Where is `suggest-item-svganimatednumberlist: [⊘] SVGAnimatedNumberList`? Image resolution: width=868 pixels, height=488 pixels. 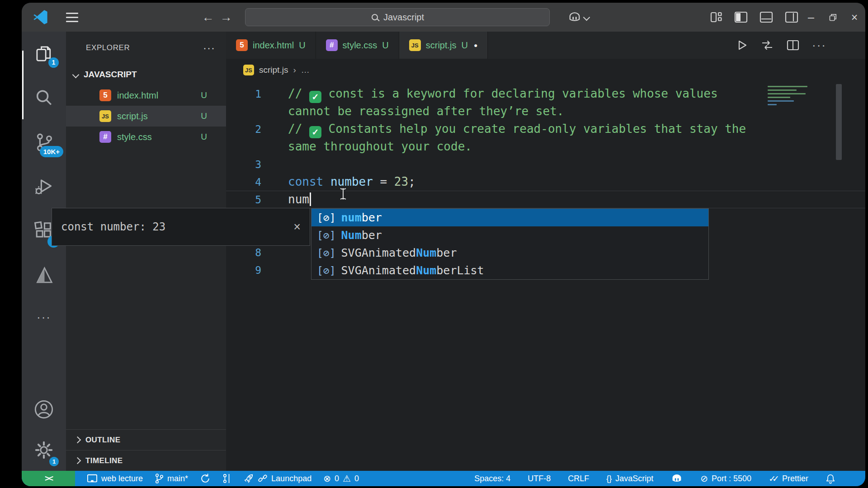 suggest-item-svganimatednumberlist: [⊘] SVGAnimatedNumberList is located at coordinates (510, 270).